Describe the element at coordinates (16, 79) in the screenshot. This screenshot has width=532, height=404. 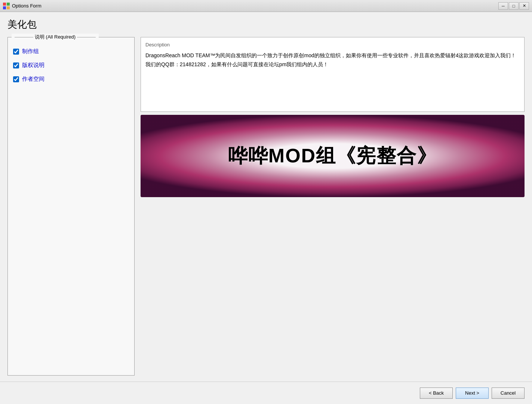
I see `checkbox-zuozhe` at that location.